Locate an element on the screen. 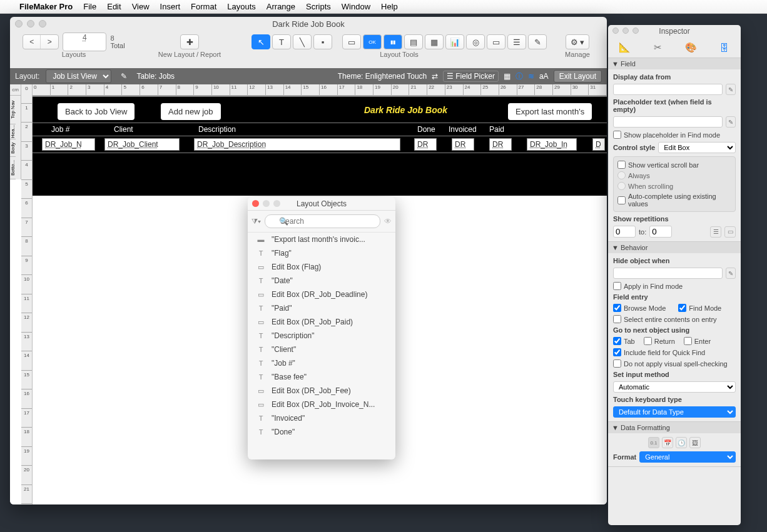 This screenshot has height=532, width=767. menu-file: File is located at coordinates (90, 6).